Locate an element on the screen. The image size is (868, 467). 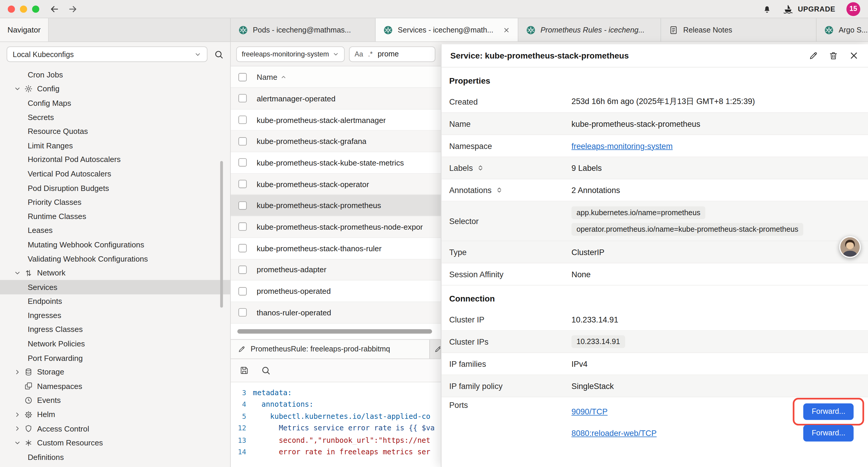
sidebar-item-ingresses: Ingresses is located at coordinates (115, 315).